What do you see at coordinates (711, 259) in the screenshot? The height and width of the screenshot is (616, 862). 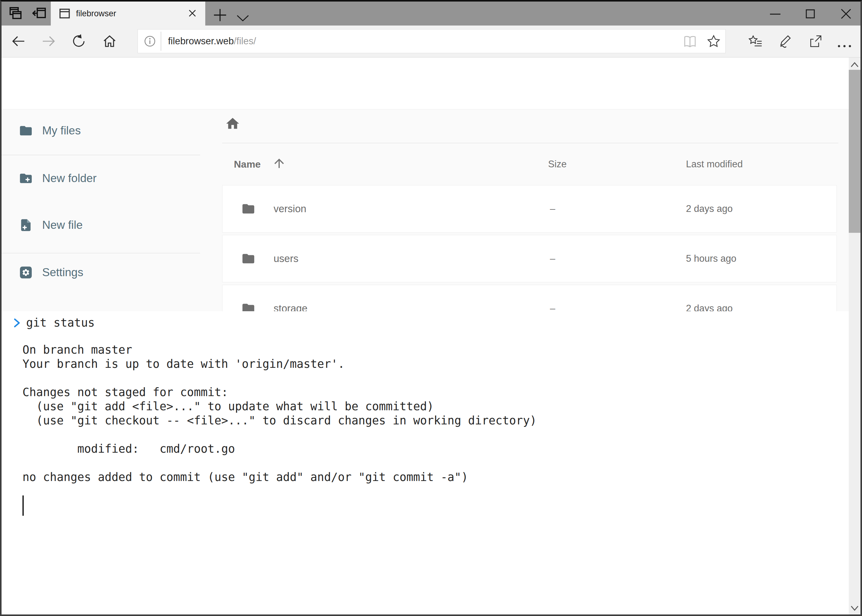 I see `file-modified: 5 hours ago` at bounding box center [711, 259].